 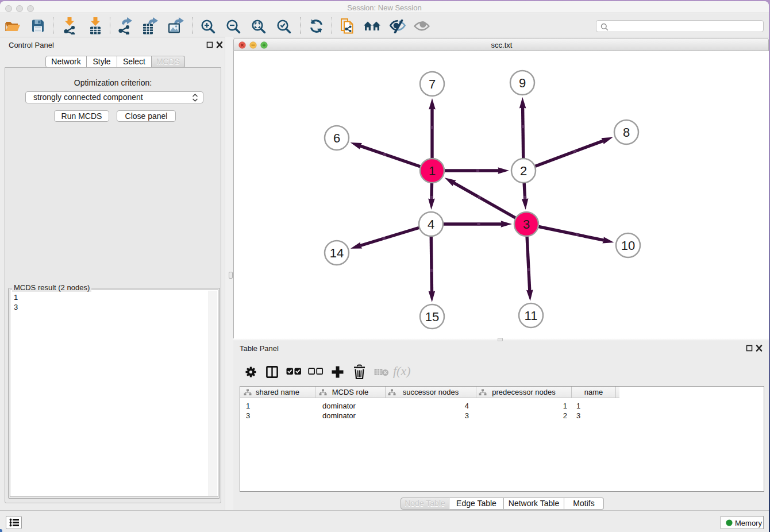 I want to click on svg-text: 1, so click(x=432, y=171).